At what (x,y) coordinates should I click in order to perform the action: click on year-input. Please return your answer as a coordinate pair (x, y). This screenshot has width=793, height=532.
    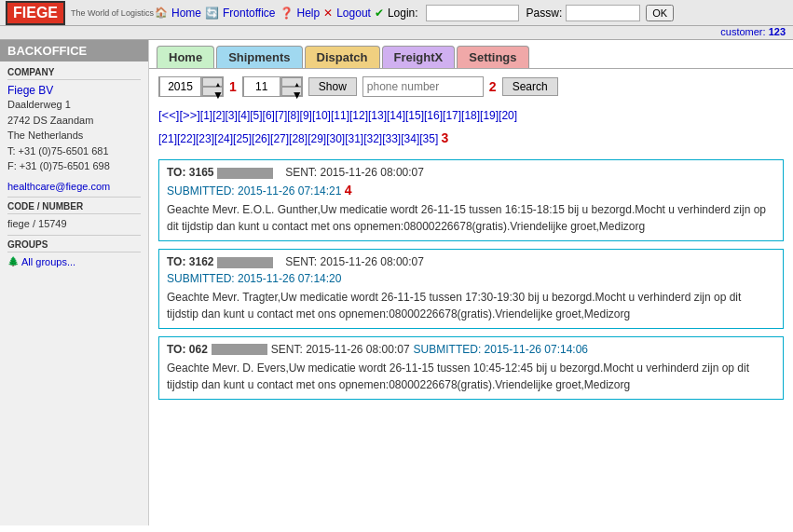
    Looking at the image, I should click on (181, 87).